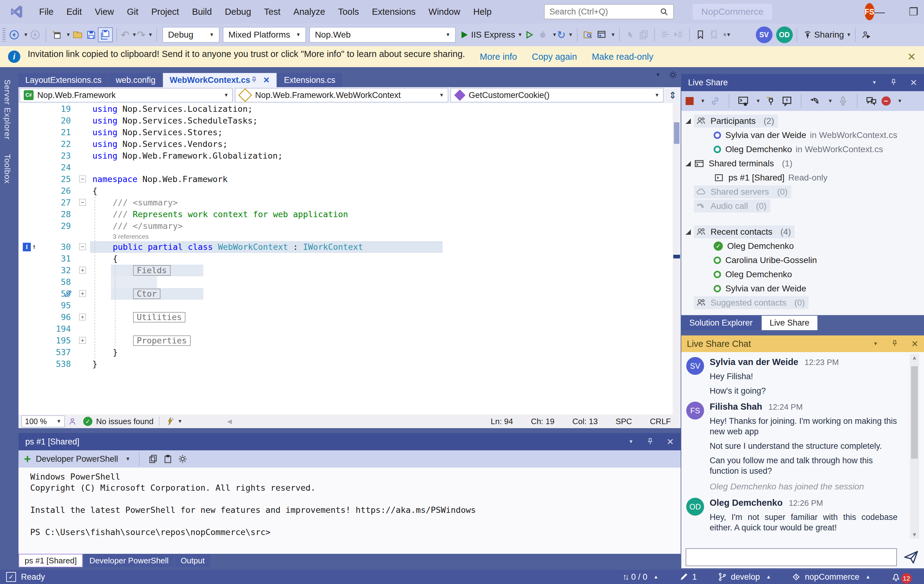  Describe the element at coordinates (561, 35) in the screenshot. I see `restart-icon: ↻` at that location.